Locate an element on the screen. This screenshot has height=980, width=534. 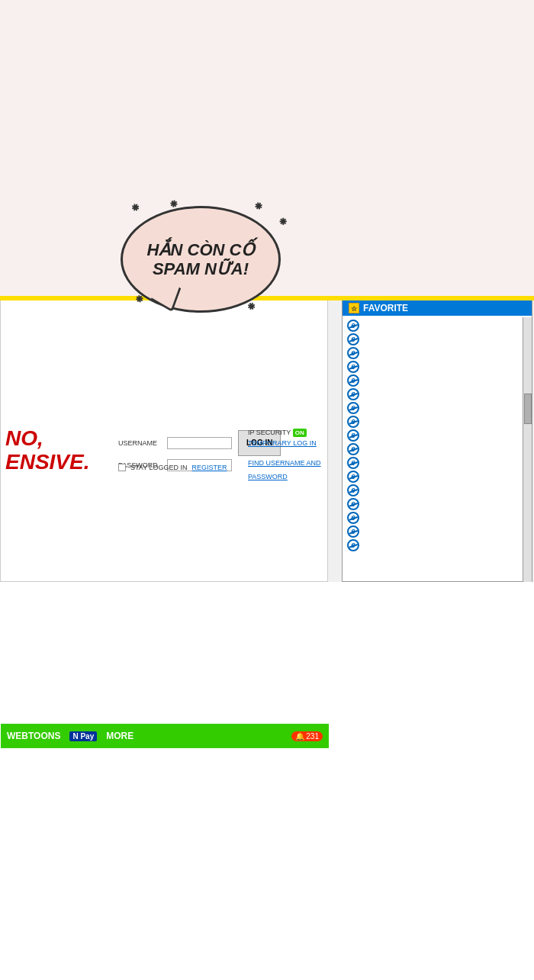
fav-item-1: e is located at coordinates (437, 326).